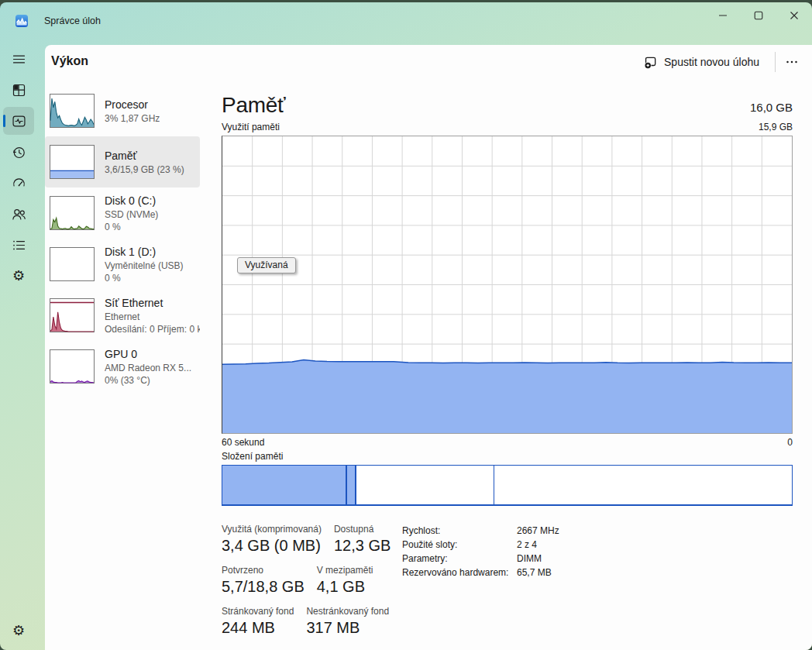  Describe the element at coordinates (72, 366) in the screenshot. I see `gpu-thumbnail-chart` at that location.